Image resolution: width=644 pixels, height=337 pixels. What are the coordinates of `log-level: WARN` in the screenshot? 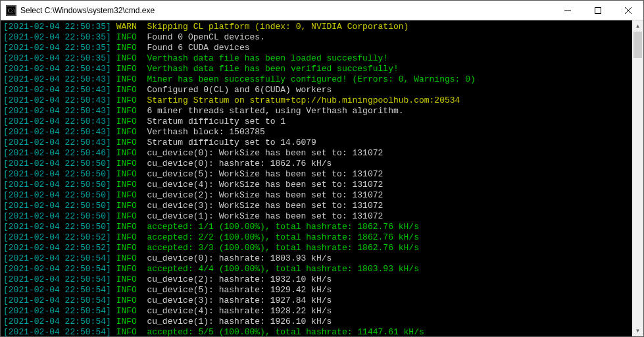 It's located at (126, 26).